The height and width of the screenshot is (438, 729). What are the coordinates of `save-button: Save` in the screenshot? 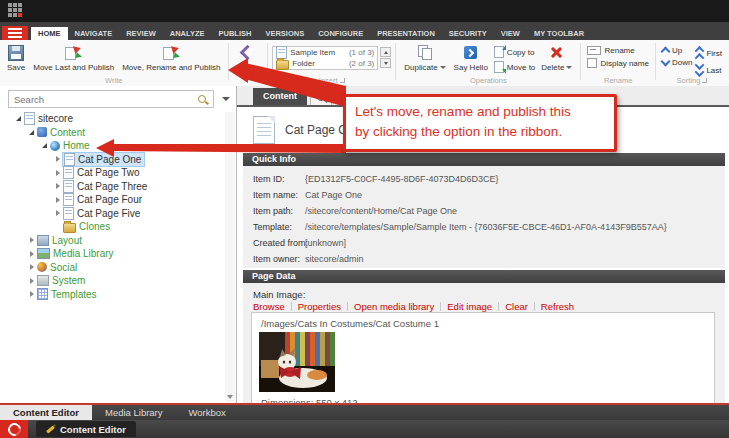 It's located at (16, 58).